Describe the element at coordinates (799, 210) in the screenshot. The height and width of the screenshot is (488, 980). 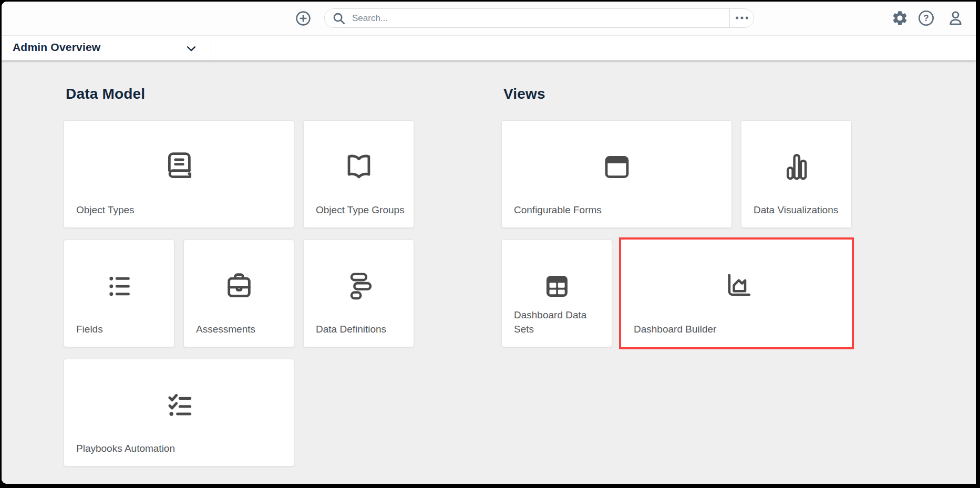
I see `card-label: Data Visualizations` at that location.